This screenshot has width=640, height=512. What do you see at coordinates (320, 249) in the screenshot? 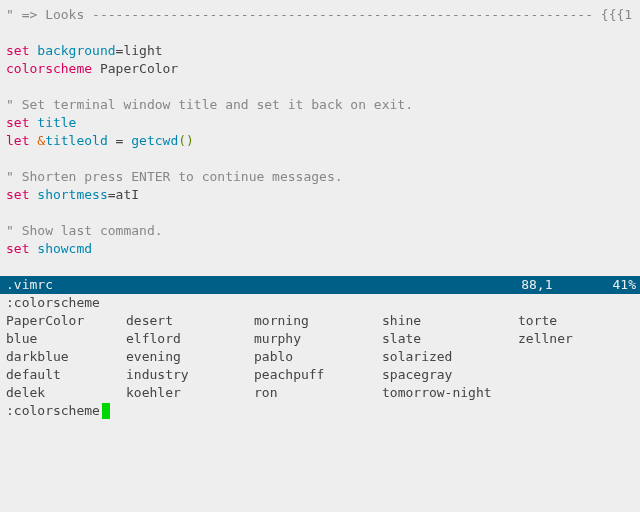
I see `code-line: set showcmd` at bounding box center [320, 249].